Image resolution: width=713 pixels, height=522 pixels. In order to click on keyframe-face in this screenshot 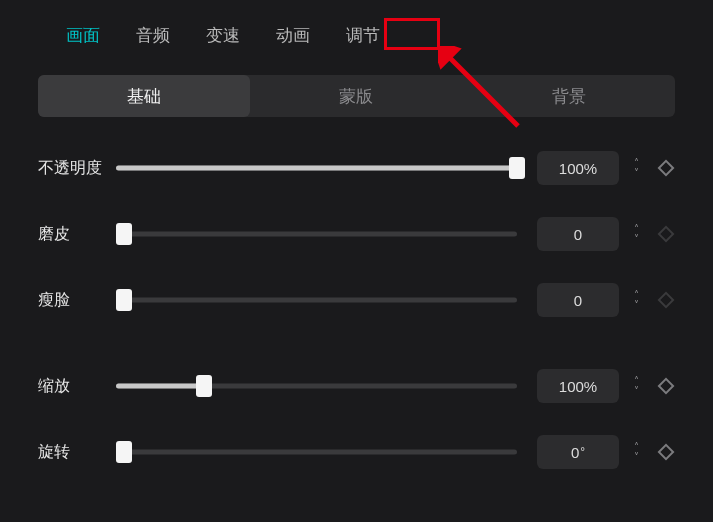, I will do `click(666, 300)`.